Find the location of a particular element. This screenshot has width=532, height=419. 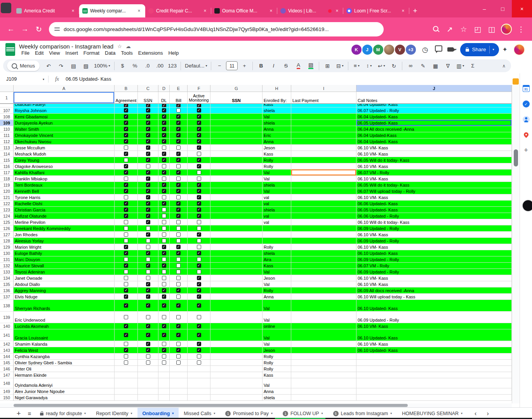

row-number: 133 is located at coordinates (7, 272).